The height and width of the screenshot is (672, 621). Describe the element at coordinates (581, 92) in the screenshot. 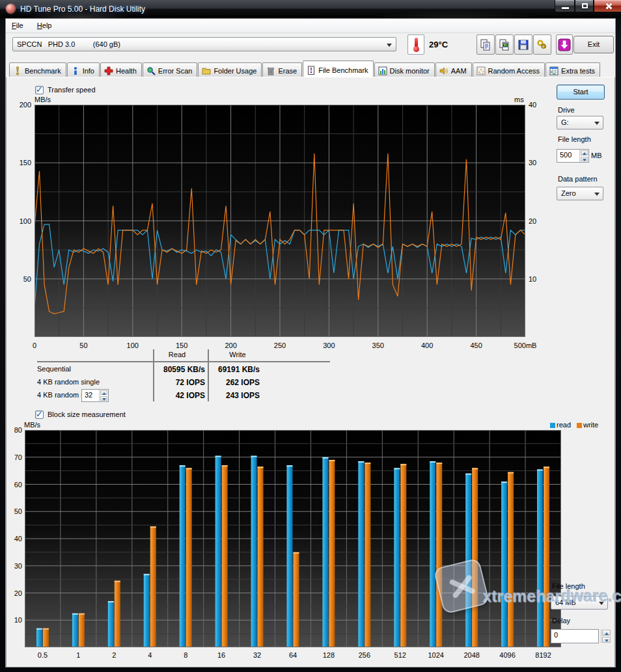

I see `start-button: Start` at that location.